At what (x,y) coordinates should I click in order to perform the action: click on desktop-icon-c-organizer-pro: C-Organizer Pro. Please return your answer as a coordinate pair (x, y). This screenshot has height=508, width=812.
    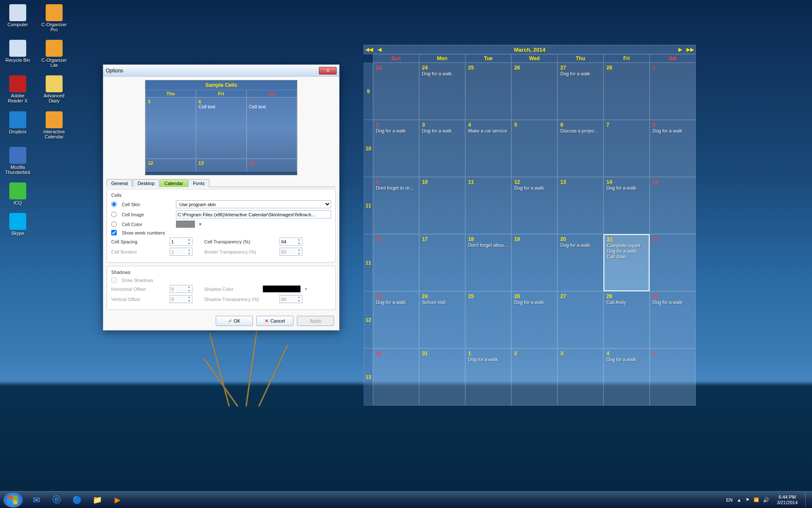
    Looking at the image, I should click on (54, 18).